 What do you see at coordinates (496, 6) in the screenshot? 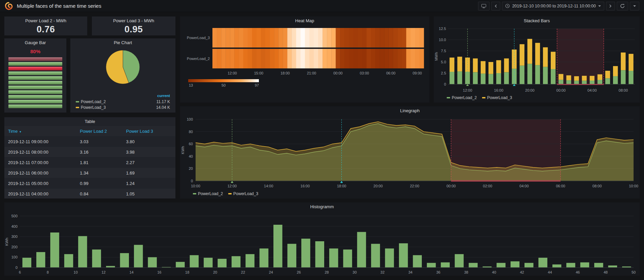
I see `time-back-button` at bounding box center [496, 6].